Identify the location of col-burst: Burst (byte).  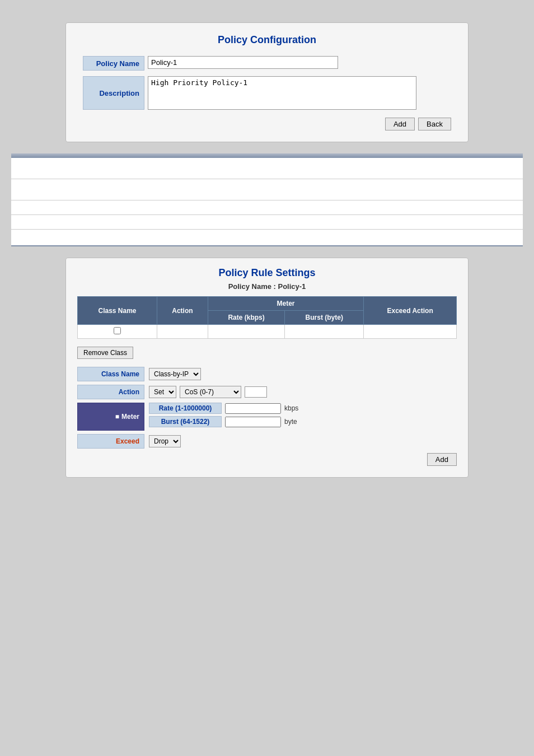
(325, 318).